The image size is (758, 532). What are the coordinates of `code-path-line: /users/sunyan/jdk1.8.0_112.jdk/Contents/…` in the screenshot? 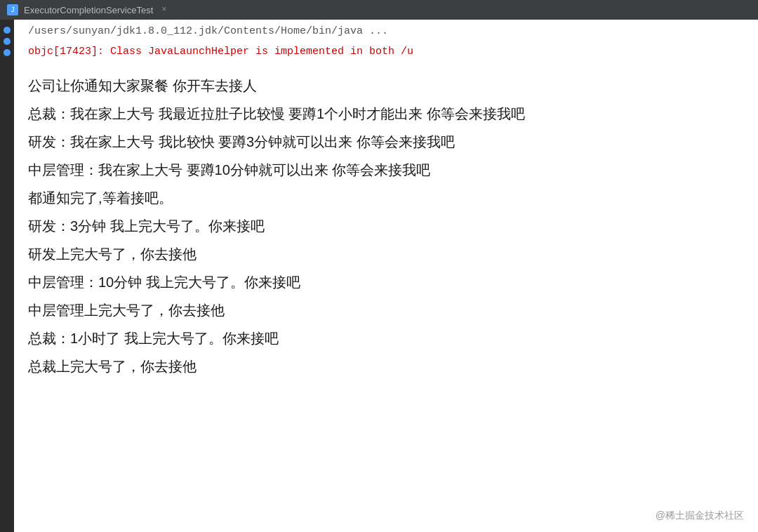 It's located at (386, 31).